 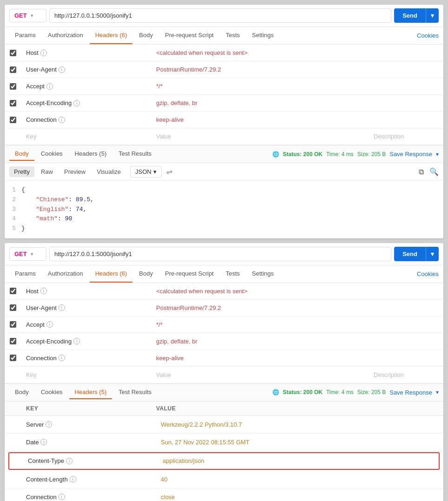 I want to click on resp-tab-headers-2: Headers (5), so click(x=91, y=392).